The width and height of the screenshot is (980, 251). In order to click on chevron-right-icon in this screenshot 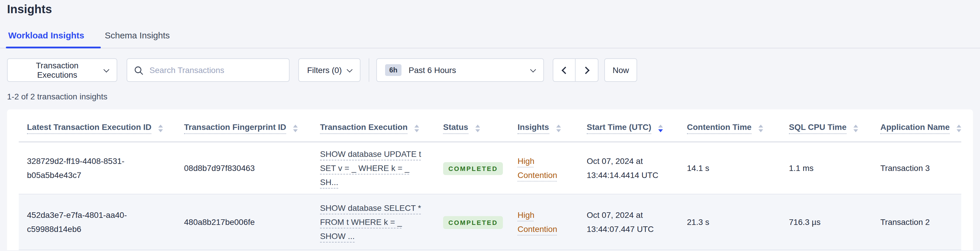, I will do `click(586, 70)`.